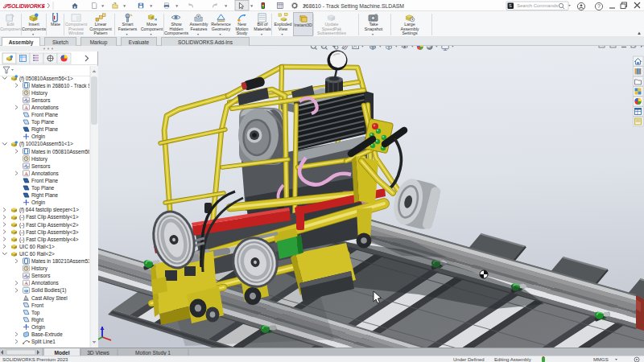 The width and height of the screenshot is (644, 362). I want to click on svg-text: Front, so click(37, 306).